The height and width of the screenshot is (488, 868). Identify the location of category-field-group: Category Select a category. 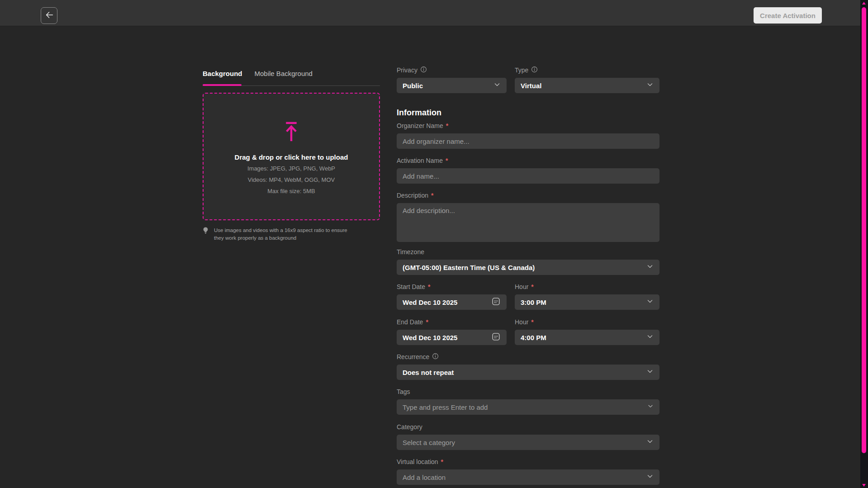
(528, 436).